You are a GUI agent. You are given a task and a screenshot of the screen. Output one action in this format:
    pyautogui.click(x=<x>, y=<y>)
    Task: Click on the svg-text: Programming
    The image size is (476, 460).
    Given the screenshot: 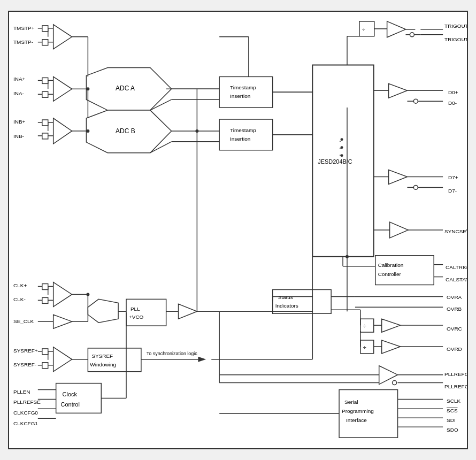 What is the action you would take?
    pyautogui.click(x=358, y=411)
    